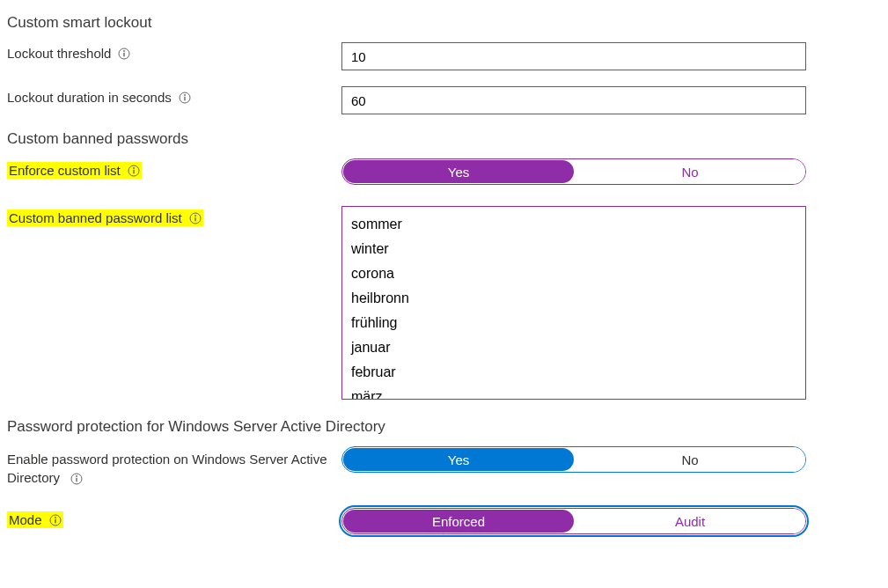 This screenshot has height=588, width=888. I want to click on section-header-banned-passwords: Custom banned passwords, so click(444, 139).